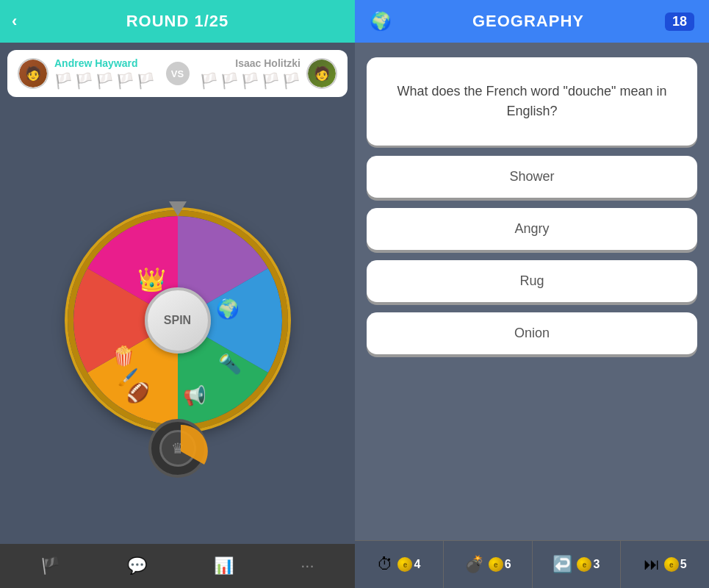  What do you see at coordinates (532, 334) in the screenshot?
I see `answer-onion: Onion` at bounding box center [532, 334].